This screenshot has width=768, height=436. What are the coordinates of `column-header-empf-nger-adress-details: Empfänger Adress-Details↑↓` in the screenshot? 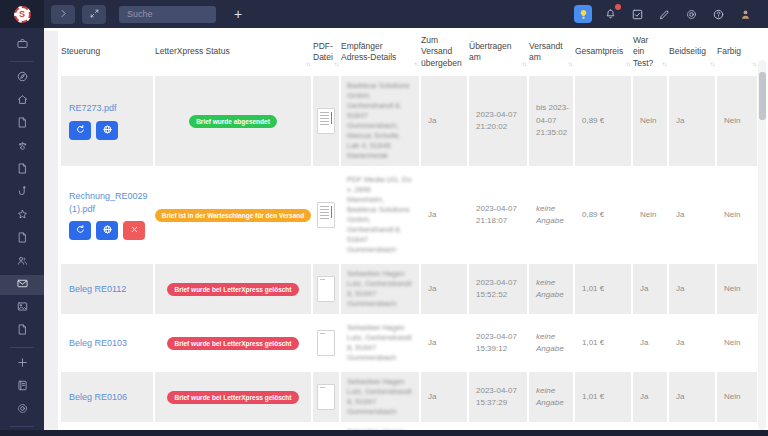 It's located at (380, 52).